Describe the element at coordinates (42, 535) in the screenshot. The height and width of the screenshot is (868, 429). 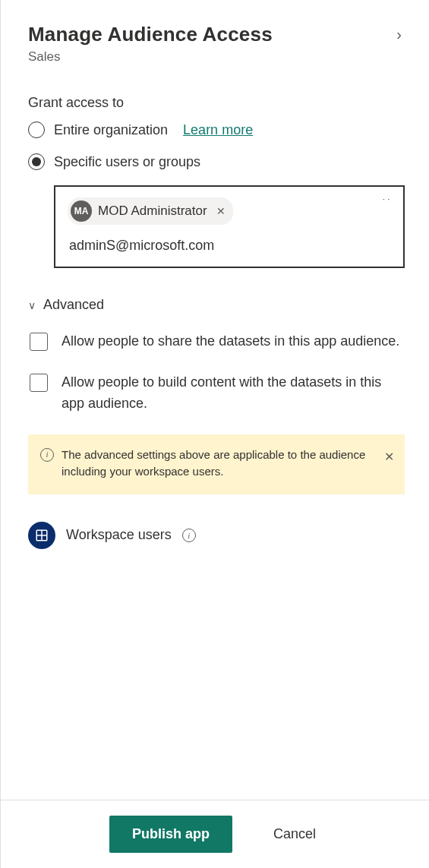
I see `workspace-icon` at that location.